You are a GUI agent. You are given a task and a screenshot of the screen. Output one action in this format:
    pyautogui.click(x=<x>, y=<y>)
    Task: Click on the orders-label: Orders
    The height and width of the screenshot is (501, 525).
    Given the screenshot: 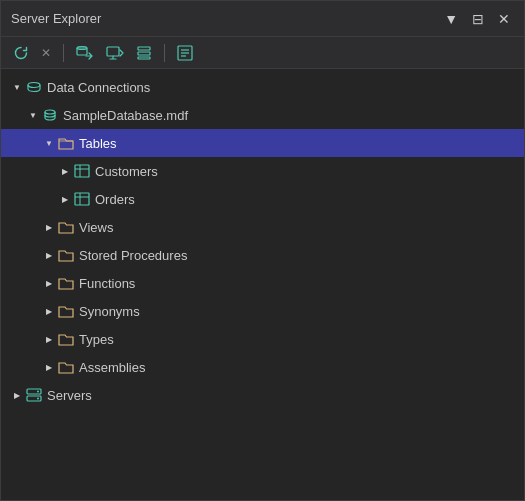 What is the action you would take?
    pyautogui.click(x=115, y=200)
    